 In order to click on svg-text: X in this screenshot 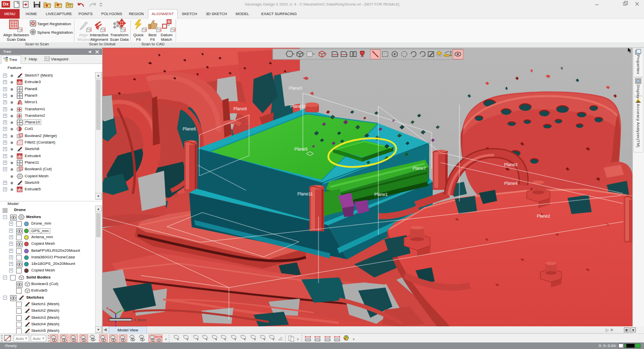, I will do `click(108, 308)`.